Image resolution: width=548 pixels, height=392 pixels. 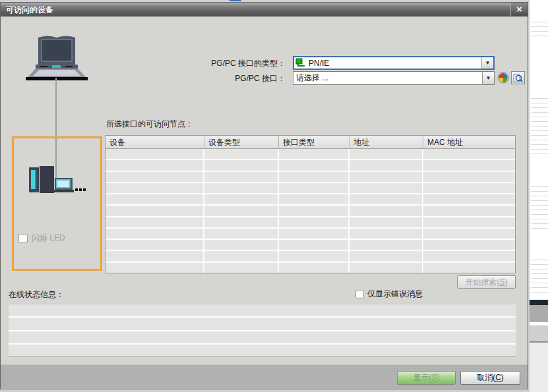 What do you see at coordinates (30, 11) in the screenshot?
I see `dialog-title: 可访问的设备` at bounding box center [30, 11].